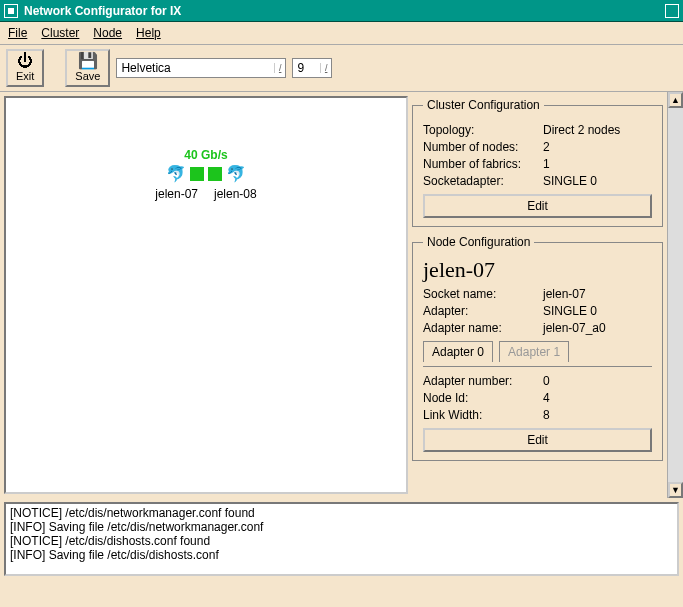  Describe the element at coordinates (342, 539) in the screenshot. I see `log-output: [NOTICE] /etc/dis/networkmanager.conf fo…` at that location.